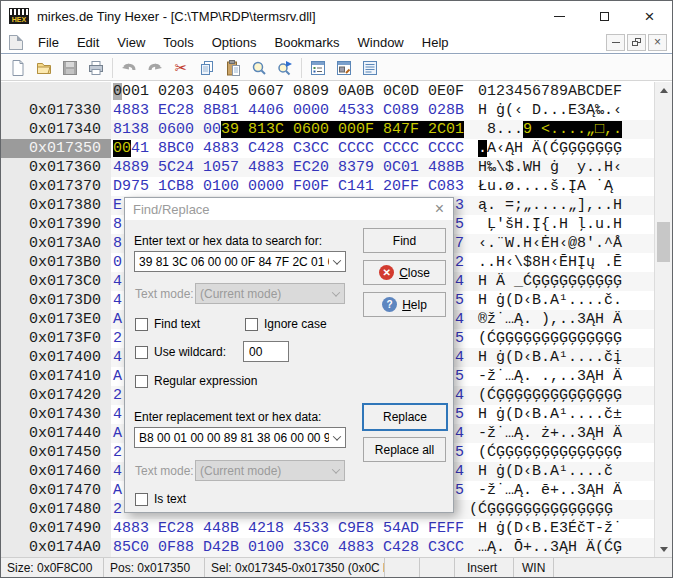 The height and width of the screenshot is (578, 673). I want to click on copy-icon, so click(207, 68).